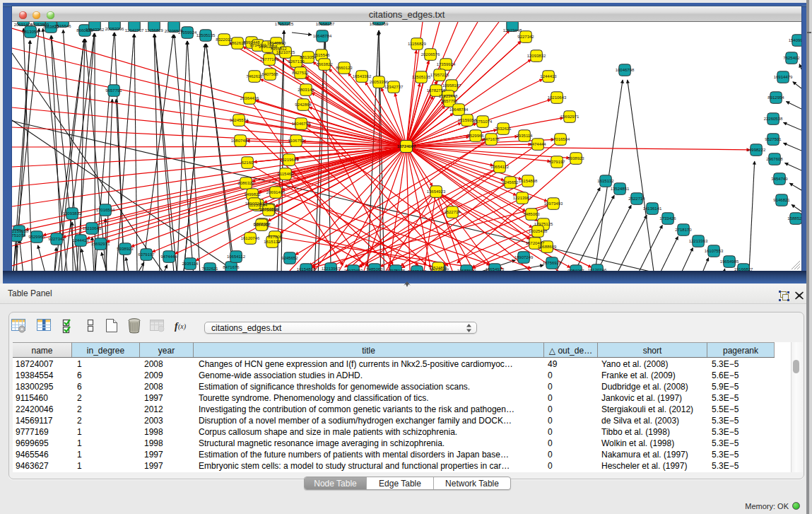  I want to click on svg-text: 14136141, so click(653, 209).